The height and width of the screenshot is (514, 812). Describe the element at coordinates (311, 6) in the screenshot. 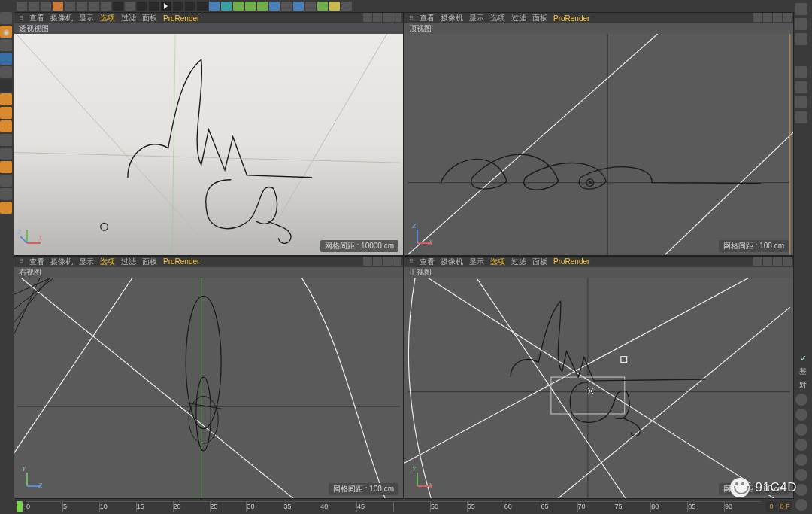

I see `tt-light-icon` at that location.